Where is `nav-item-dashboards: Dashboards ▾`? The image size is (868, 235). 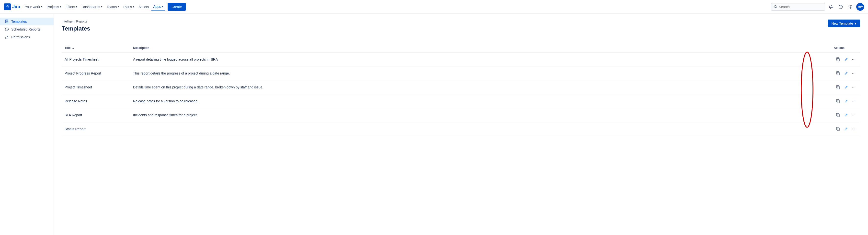 nav-item-dashboards: Dashboards ▾ is located at coordinates (92, 7).